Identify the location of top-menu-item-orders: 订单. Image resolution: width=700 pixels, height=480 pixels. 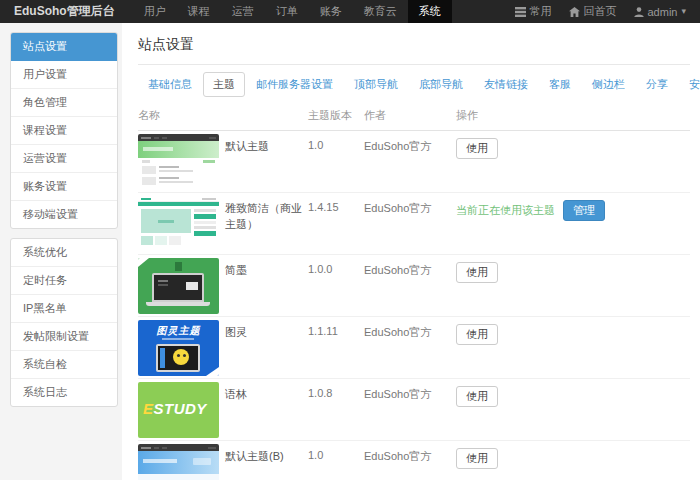
(287, 12).